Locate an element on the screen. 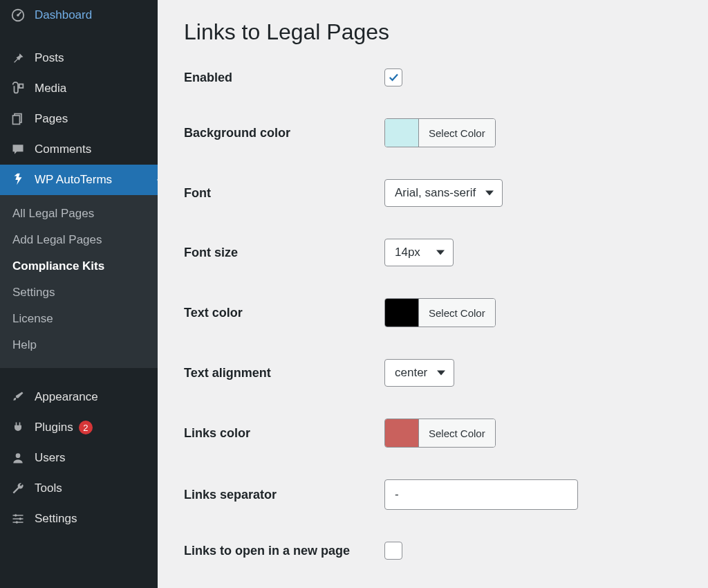 This screenshot has width=708, height=588. sidebar-item-label: Appearance is located at coordinates (66, 397).